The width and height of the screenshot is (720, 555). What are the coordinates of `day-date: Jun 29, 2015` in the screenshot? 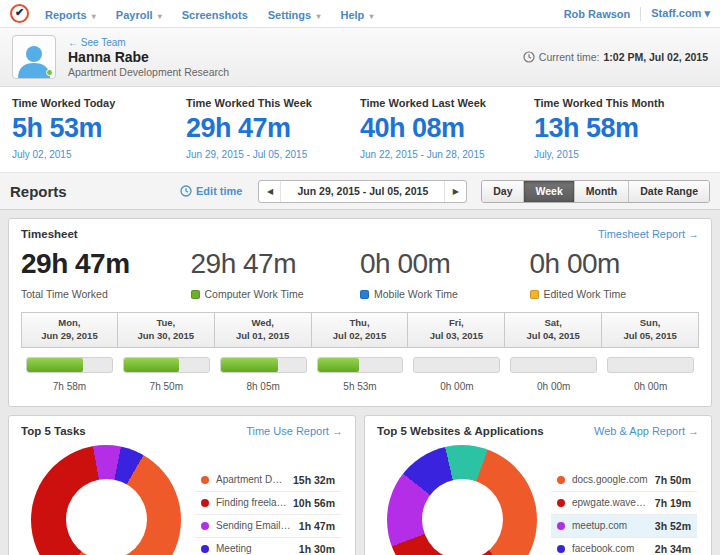 It's located at (70, 336).